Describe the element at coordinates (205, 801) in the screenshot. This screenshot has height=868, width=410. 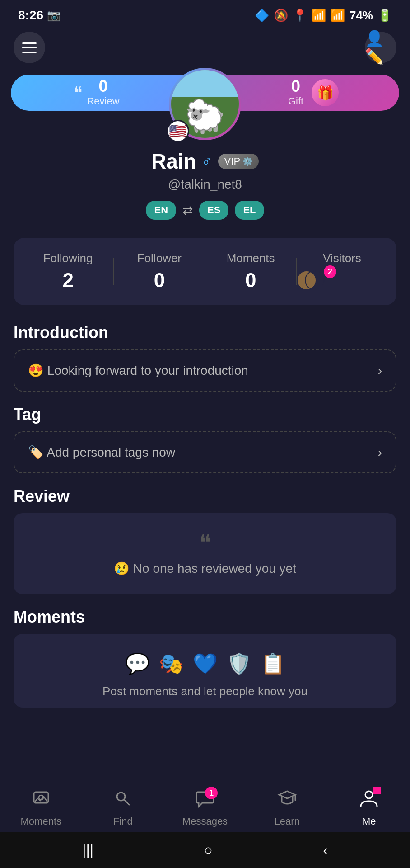
I see `messages-nav-icon: 1` at that location.